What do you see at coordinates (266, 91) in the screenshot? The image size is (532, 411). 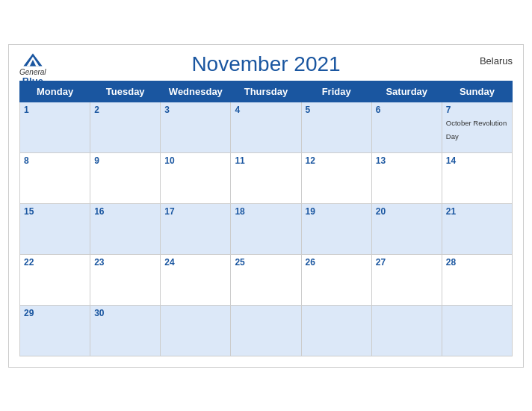 I see `calendar-thead: Monday Tuesday Wednesday Thursday Friday…` at bounding box center [266, 91].